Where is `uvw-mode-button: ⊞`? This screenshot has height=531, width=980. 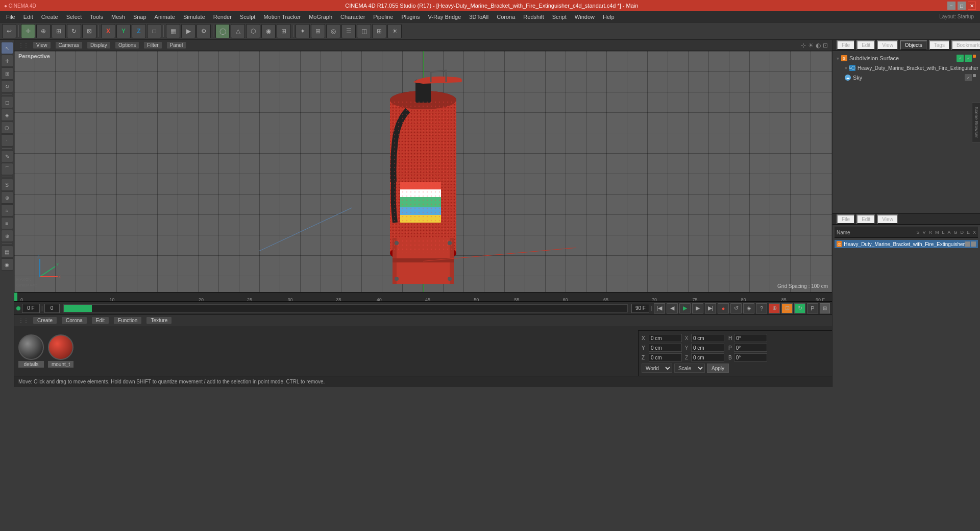
uvw-mode-button: ⊞ is located at coordinates (284, 31).